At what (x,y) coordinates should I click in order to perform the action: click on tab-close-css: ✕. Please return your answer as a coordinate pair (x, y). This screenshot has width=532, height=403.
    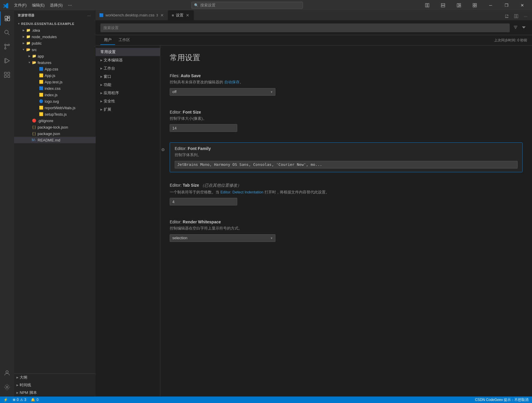
    Looking at the image, I should click on (162, 15).